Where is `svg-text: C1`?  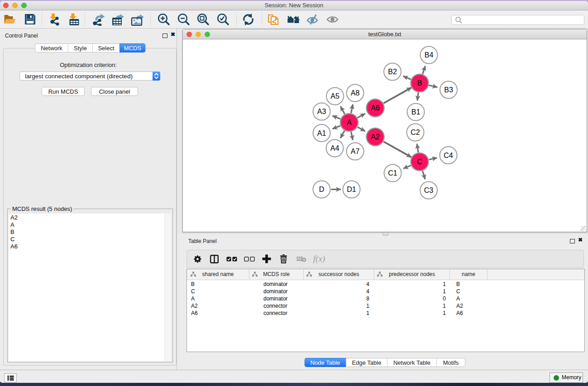 svg-text: C1 is located at coordinates (393, 173).